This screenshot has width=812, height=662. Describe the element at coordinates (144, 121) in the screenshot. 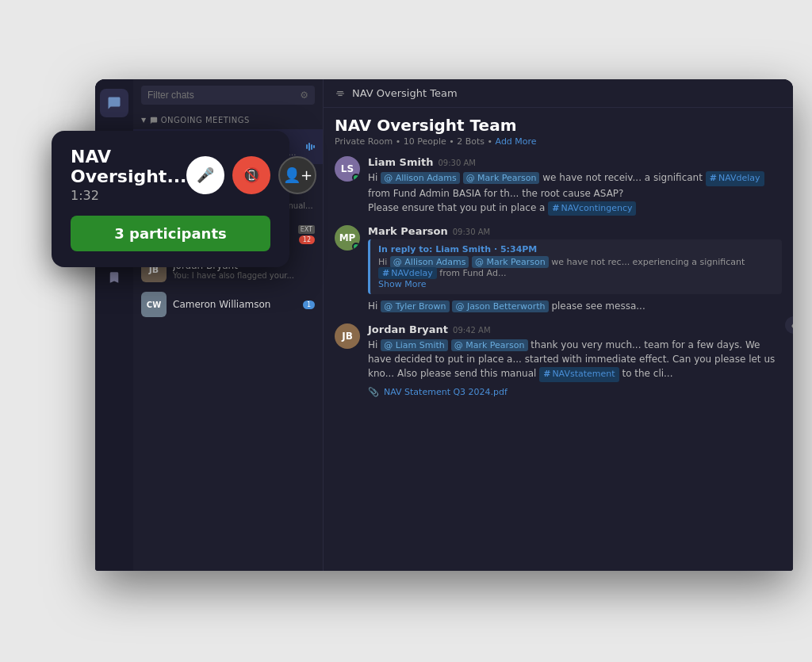

I see `ongoing-chevron: ▼` at that location.